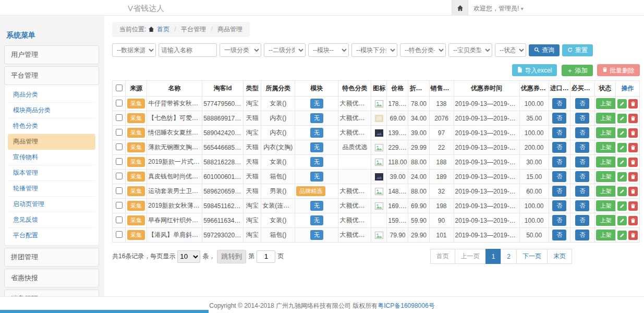 This screenshot has width=644, height=313. I want to click on sidebar-item-模块商品分类: 模块商品分类, so click(52, 111).